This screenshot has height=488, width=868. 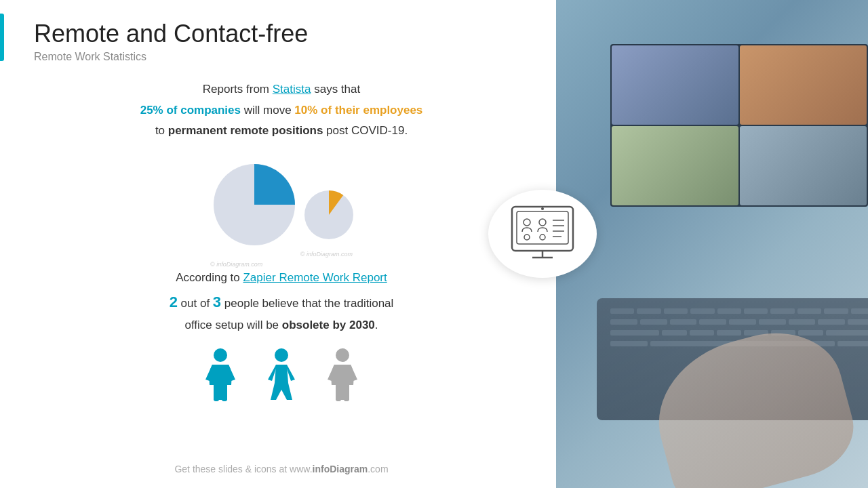 I want to click on stat2-bold: obsolete by 2030, so click(x=328, y=325).